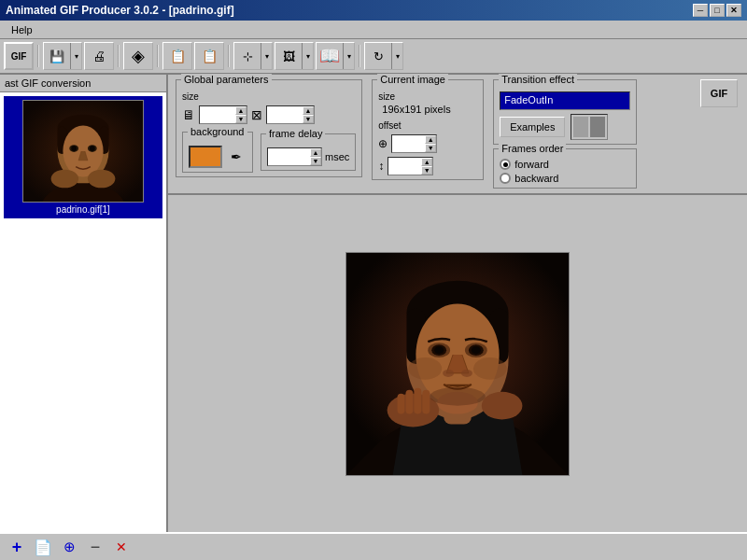  Describe the element at coordinates (700, 10) in the screenshot. I see `minimize-btn: ─` at that location.